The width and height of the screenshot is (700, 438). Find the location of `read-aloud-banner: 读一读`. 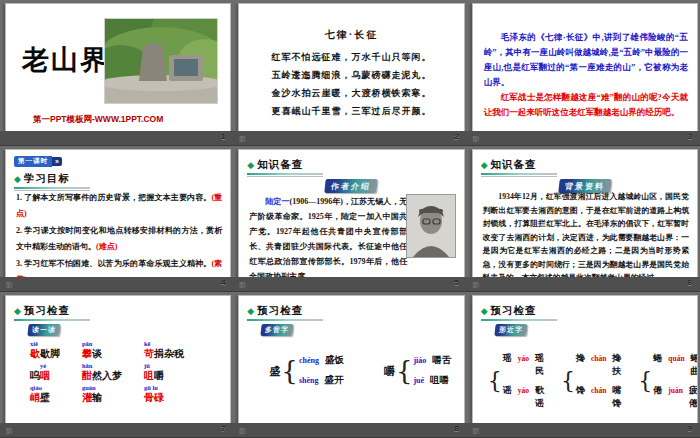

read-aloud-banner: 读一读 is located at coordinates (44, 327).